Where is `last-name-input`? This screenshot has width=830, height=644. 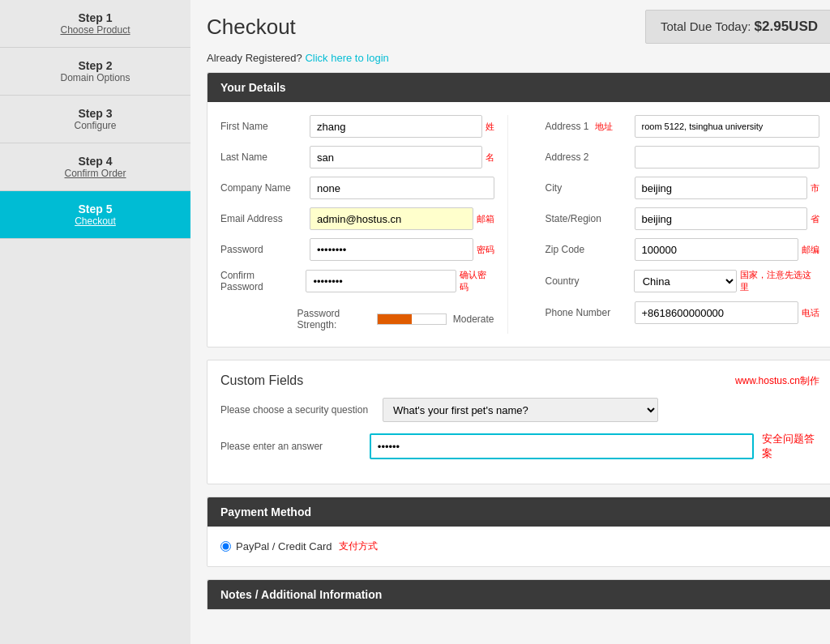
last-name-input is located at coordinates (396, 157).